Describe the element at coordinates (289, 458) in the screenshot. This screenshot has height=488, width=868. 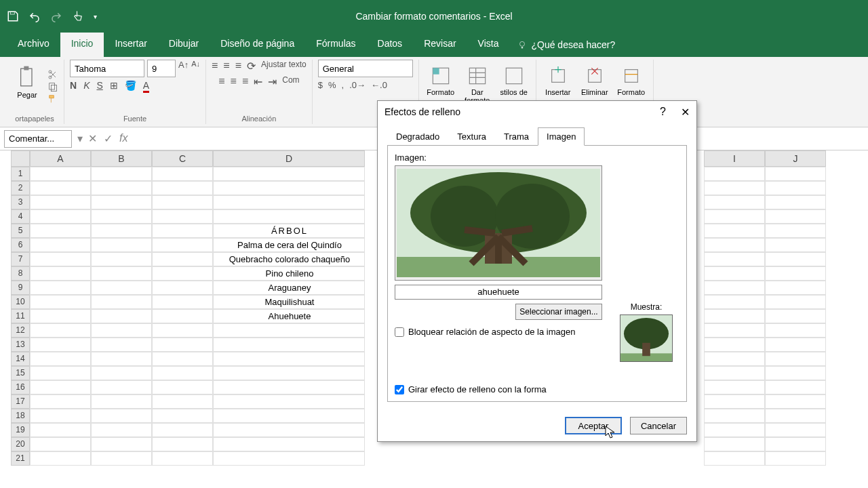
I see `cell-D21` at that location.